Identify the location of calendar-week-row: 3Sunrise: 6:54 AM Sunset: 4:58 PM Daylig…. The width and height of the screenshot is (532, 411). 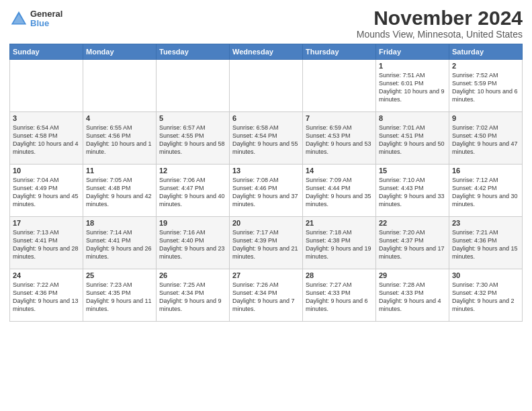
(266, 138).